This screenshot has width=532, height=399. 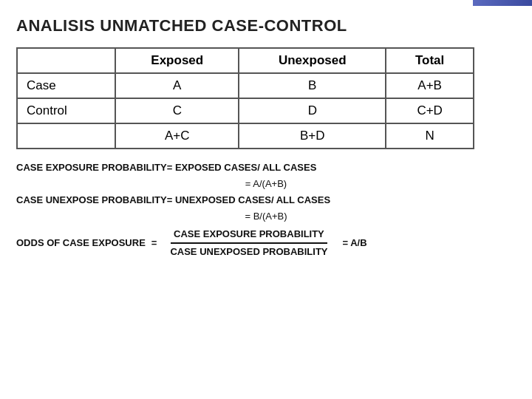 I want to click on cell-n: N, so click(x=430, y=136).